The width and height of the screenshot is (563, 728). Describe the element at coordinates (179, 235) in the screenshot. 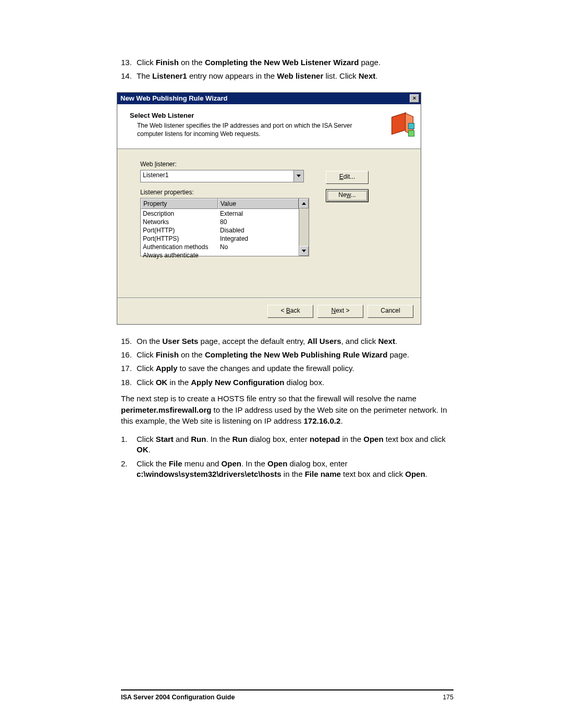

I see `property-column: DescriptionNetworksPort(HTTP)Port(HTTPS)…` at that location.